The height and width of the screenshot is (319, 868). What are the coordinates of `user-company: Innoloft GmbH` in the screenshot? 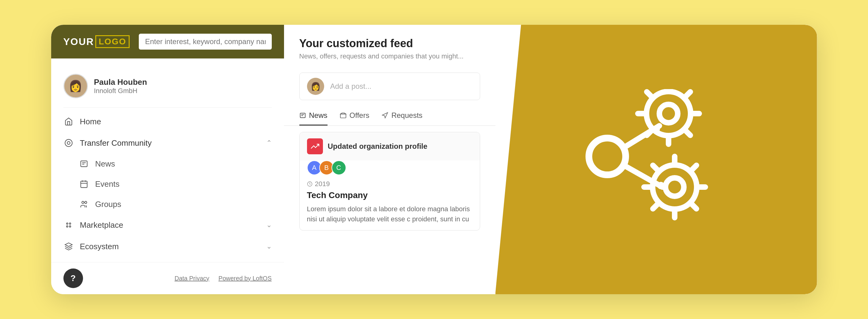 It's located at (121, 91).